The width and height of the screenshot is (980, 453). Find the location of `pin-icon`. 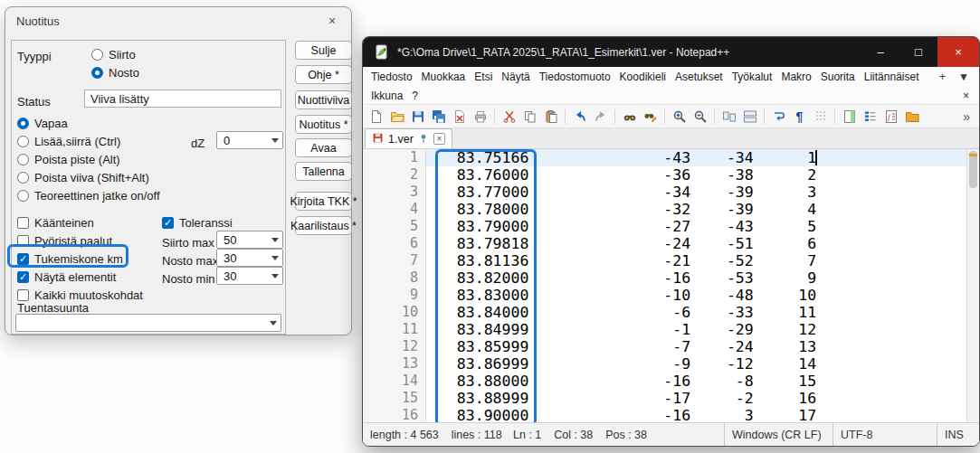

pin-icon is located at coordinates (423, 139).